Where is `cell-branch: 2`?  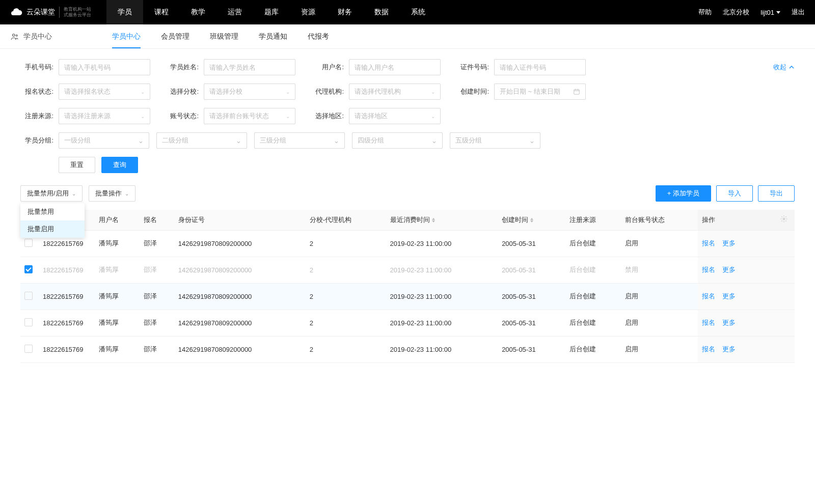
cell-branch: 2 is located at coordinates (346, 296).